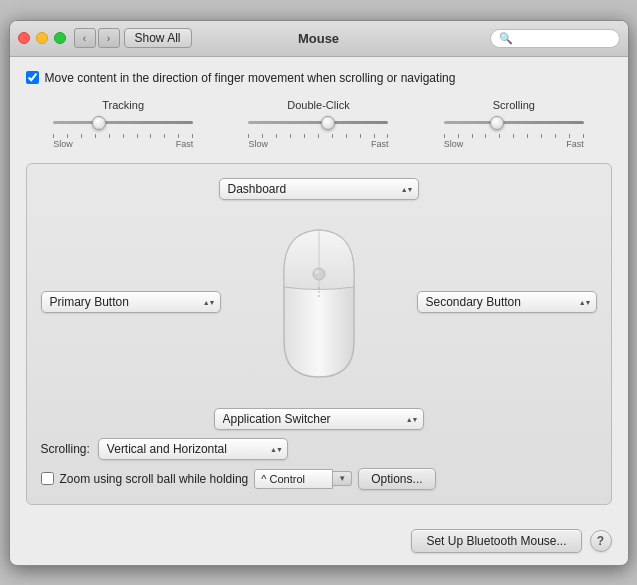 The height and width of the screenshot is (585, 637). Describe the element at coordinates (318, 144) in the screenshot. I see `doubleclick-marks: Slow Fast` at that location.